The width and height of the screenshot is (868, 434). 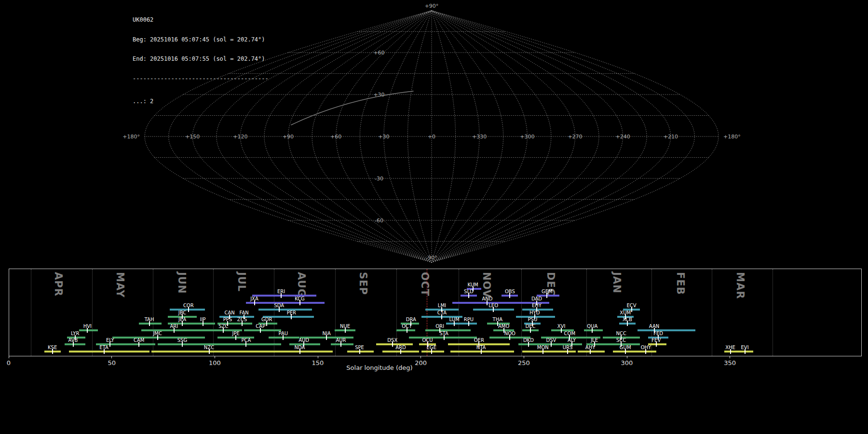 What do you see at coordinates (401, 347) in the screenshot?
I see `shower-label: ARD` at bounding box center [401, 347].